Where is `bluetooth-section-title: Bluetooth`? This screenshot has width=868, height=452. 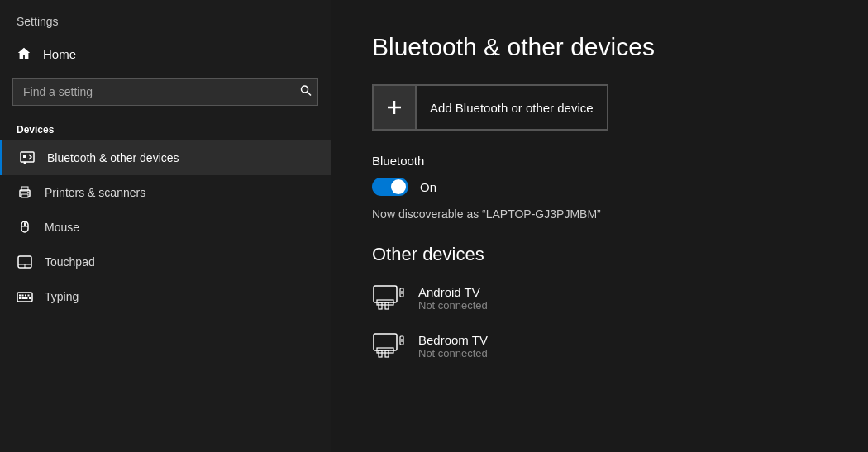
bluetooth-section-title: Bluetooth is located at coordinates (599, 160).